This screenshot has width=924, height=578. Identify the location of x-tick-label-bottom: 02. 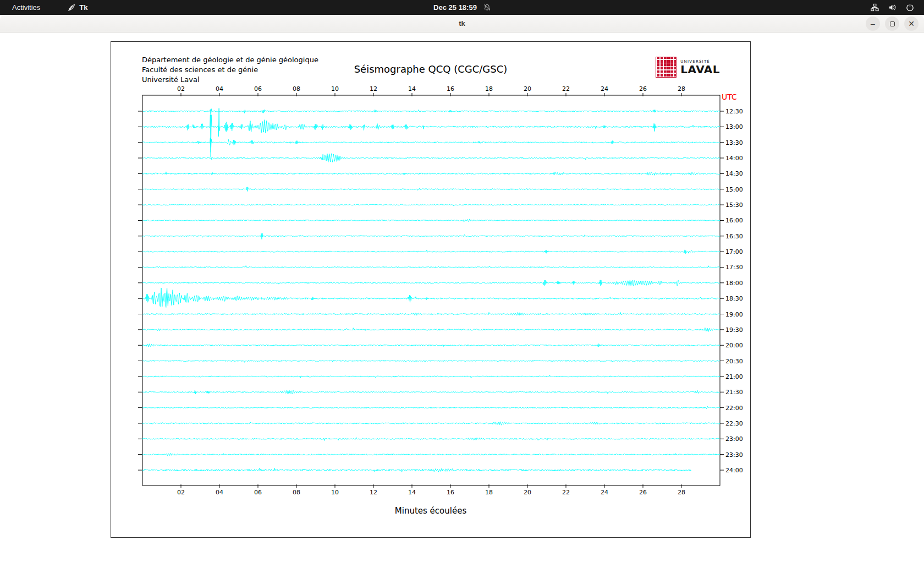
(181, 492).